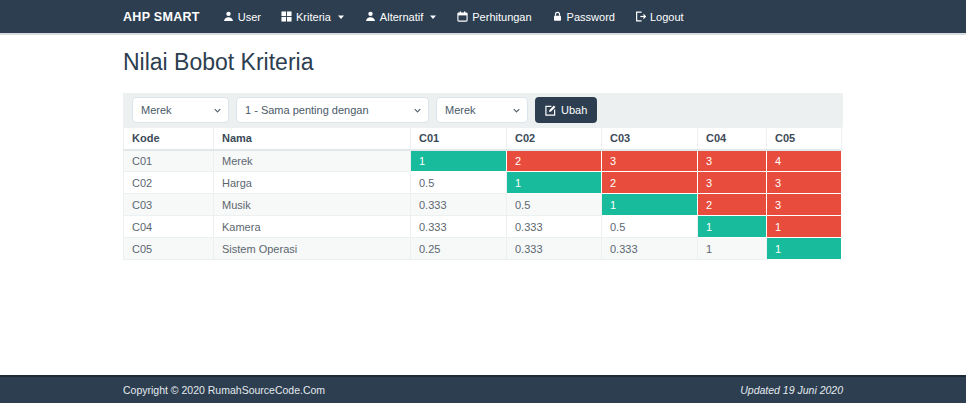  I want to click on nav-item-logout: Logout, so click(660, 16).